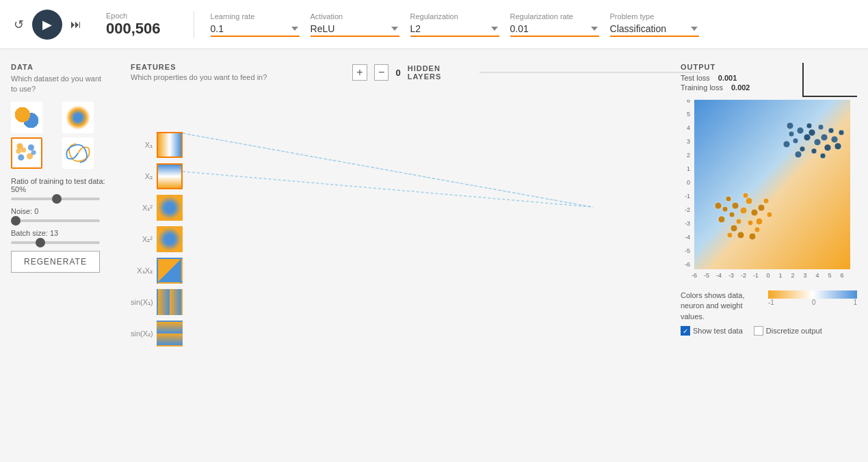 This screenshot has height=462, width=868. Describe the element at coordinates (170, 334) in the screenshot. I see `feature-sinx2-thumb` at that location.